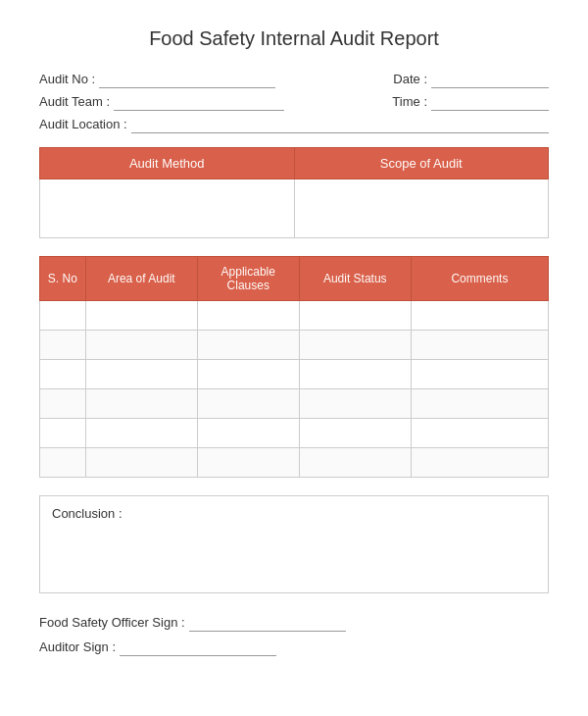 The width and height of the screenshot is (588, 716). I want to click on conclusion-label: Conclusion :, so click(294, 514).